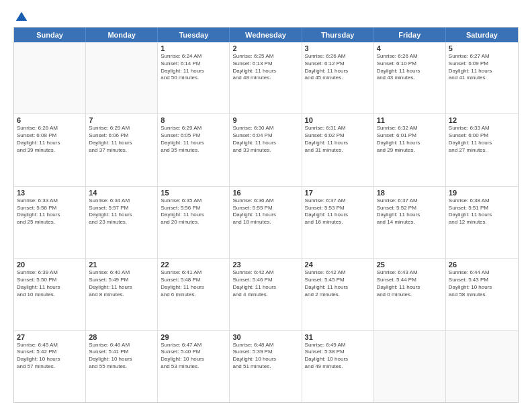 The height and width of the screenshot is (411, 532). Describe the element at coordinates (122, 367) in the screenshot. I see `cell-line: and 55 minutes.` at that location.